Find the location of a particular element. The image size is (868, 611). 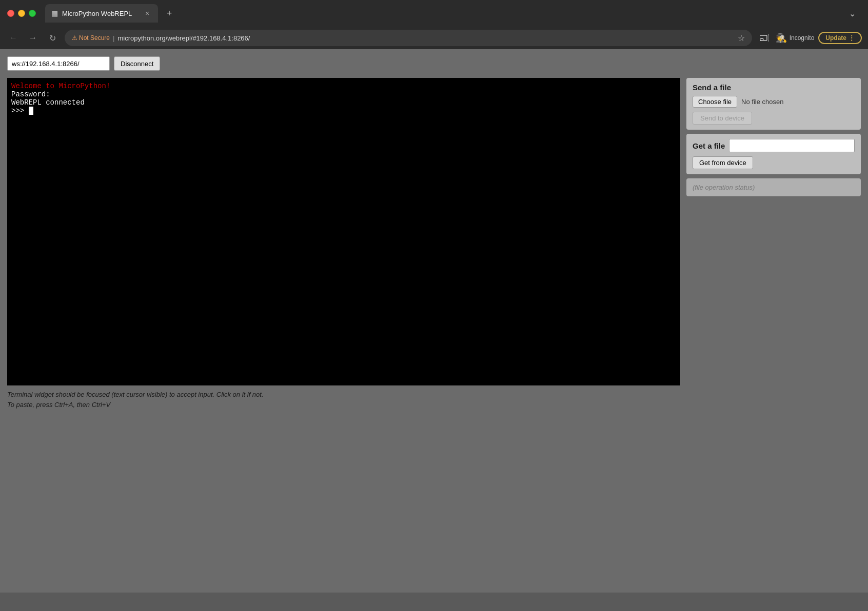

terminal-line-welcome: Welcome to MicroPython! is located at coordinates (344, 86).